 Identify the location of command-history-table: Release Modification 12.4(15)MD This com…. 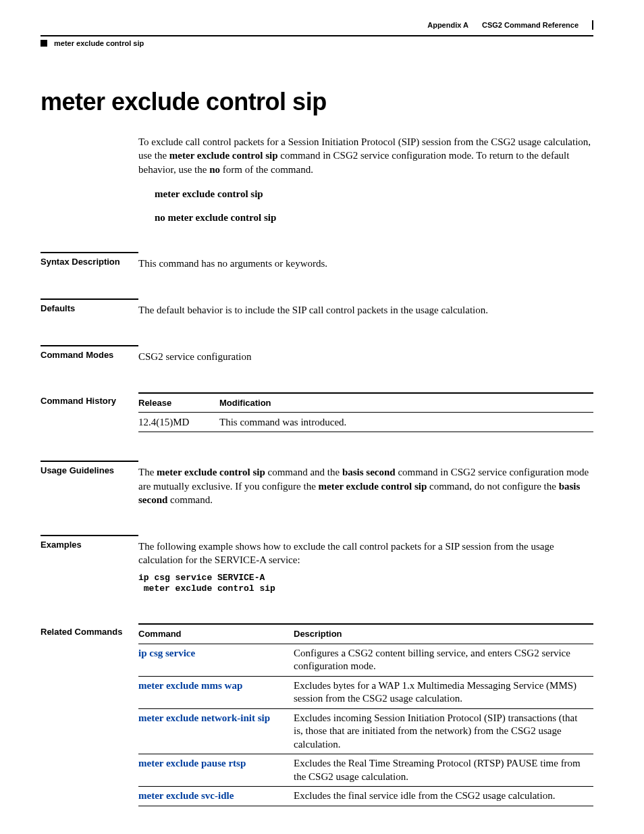
(366, 413).